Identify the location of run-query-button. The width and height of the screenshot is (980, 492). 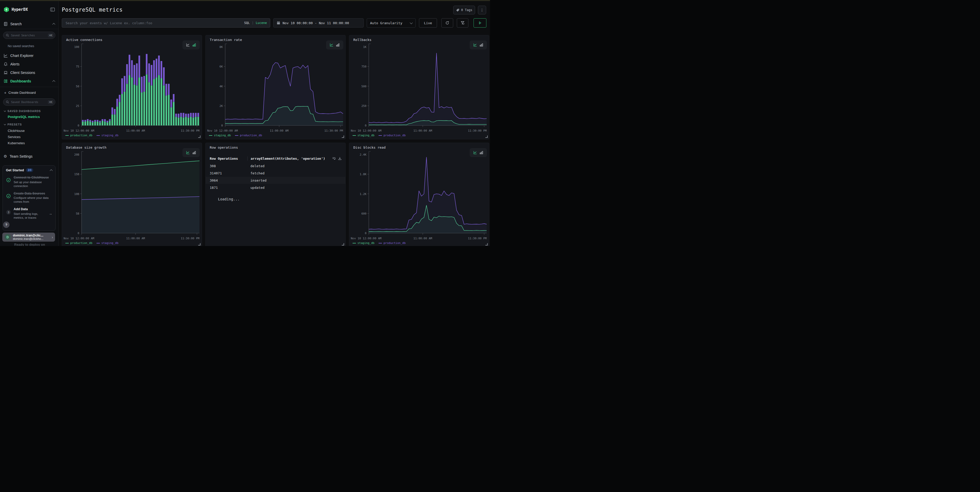
(480, 23).